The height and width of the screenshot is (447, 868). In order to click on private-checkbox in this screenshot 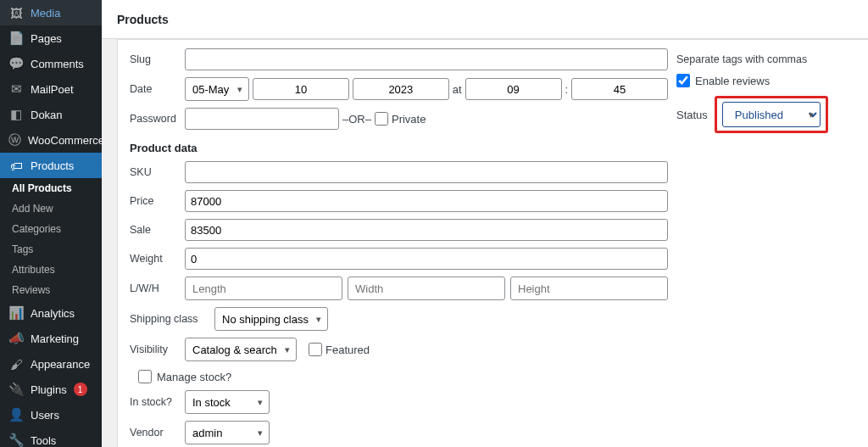, I will do `click(381, 119)`.